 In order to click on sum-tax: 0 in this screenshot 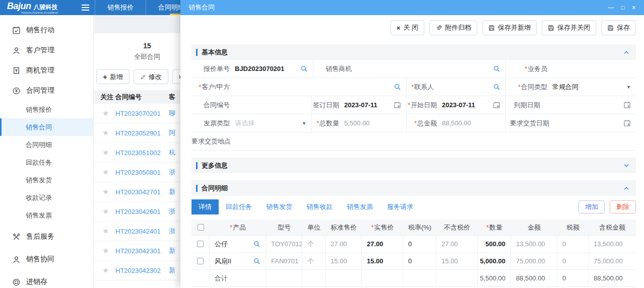, I will do `click(573, 278)`.